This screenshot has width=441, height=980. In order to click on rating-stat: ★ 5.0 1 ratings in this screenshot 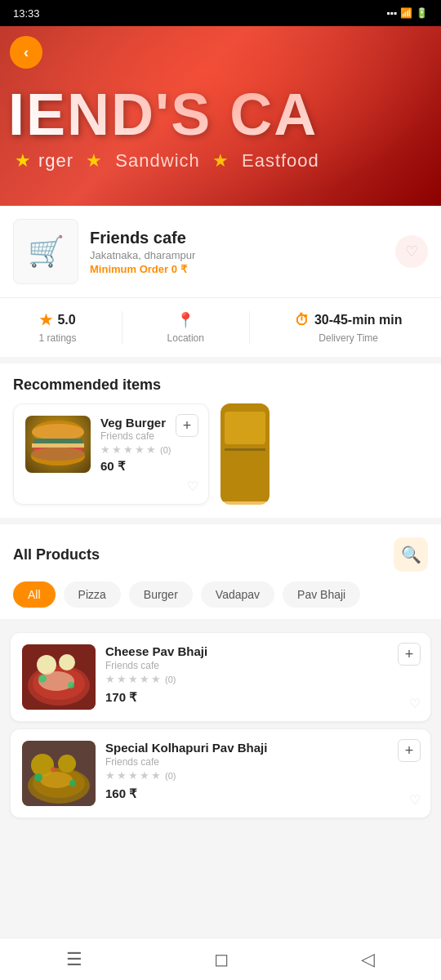, I will do `click(58, 327)`.